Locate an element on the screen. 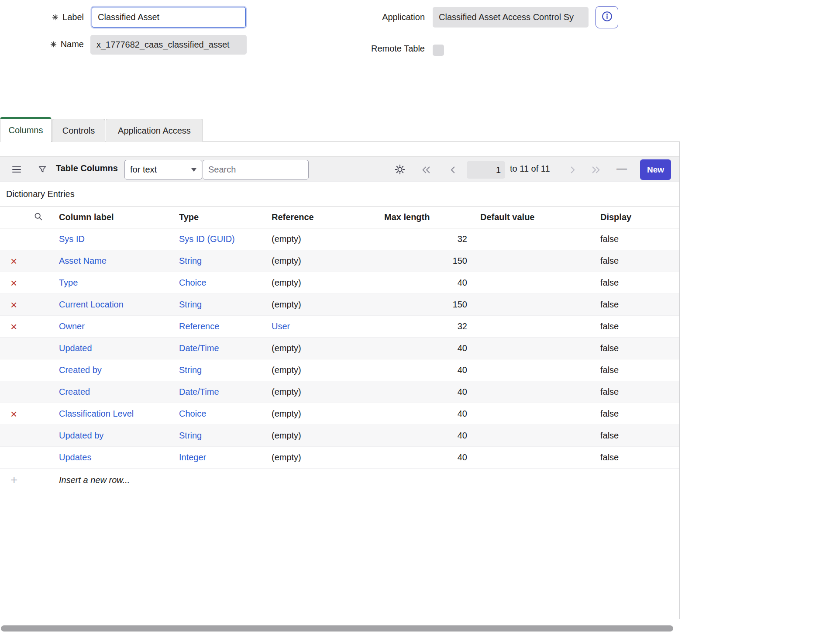 The image size is (840, 635). header-column-label: Column label is located at coordinates (114, 217).